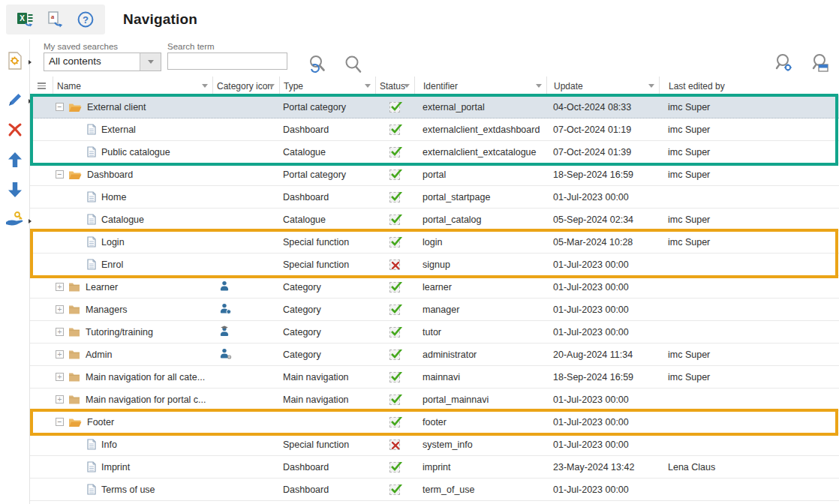 The width and height of the screenshot is (839, 504). I want to click on row-name-label: Imprint, so click(116, 467).